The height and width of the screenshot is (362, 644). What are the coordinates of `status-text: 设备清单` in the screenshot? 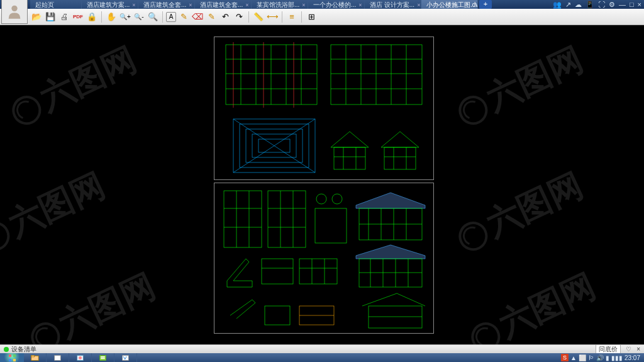 It's located at (24, 349).